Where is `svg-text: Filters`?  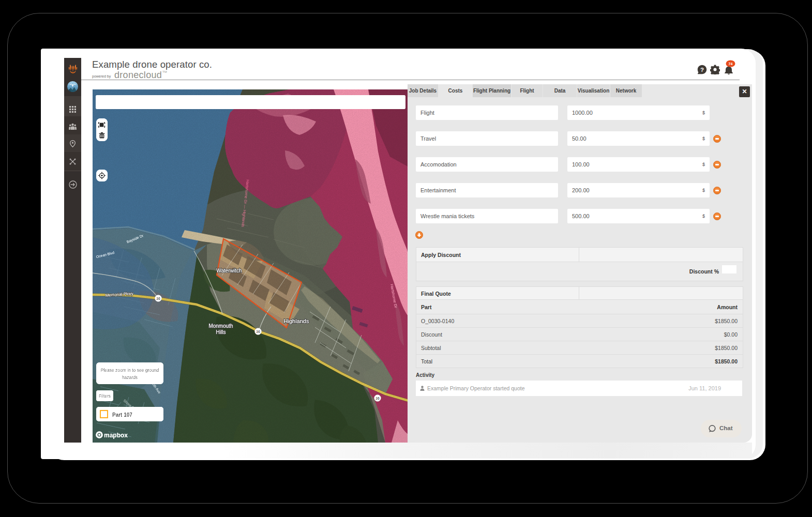
svg-text: Filters is located at coordinates (104, 396).